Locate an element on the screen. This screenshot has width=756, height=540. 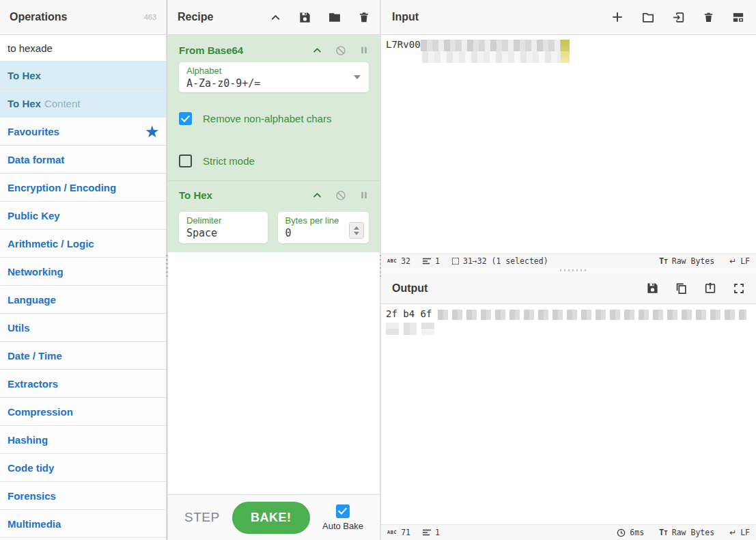
sidebar-item-extractors: Extractors is located at coordinates (83, 384).